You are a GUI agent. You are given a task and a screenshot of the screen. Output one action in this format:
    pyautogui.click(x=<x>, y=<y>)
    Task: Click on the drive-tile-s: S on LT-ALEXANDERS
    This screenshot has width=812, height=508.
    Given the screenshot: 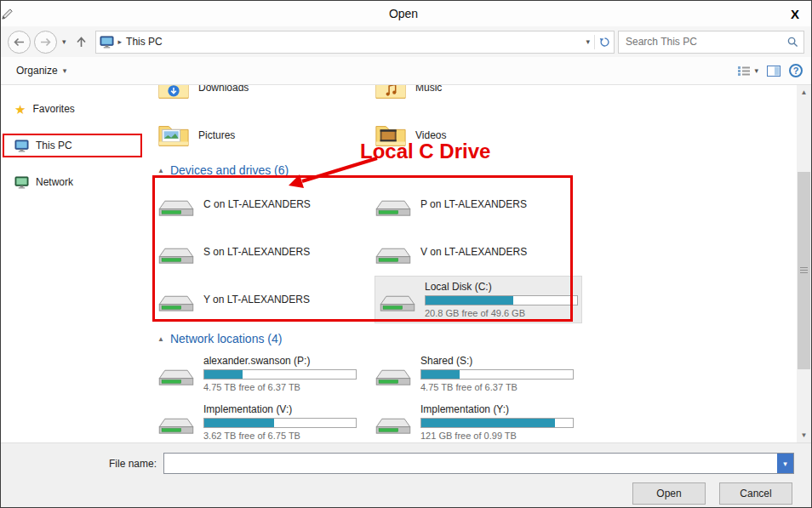 What is the action you would take?
    pyautogui.click(x=266, y=252)
    